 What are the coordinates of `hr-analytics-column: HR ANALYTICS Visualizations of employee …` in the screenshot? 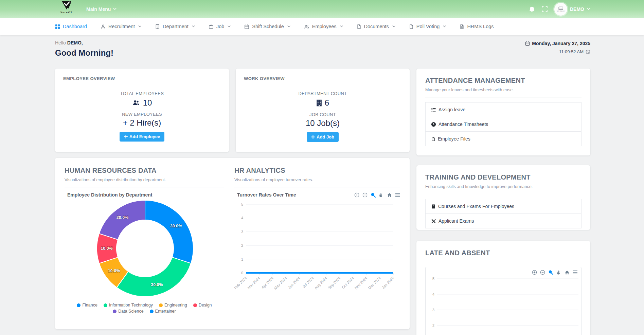 It's located at (317, 234).